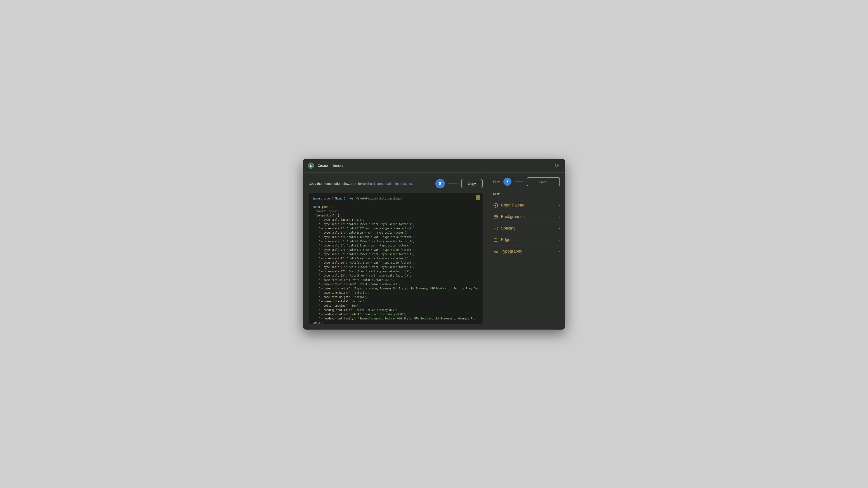  Describe the element at coordinates (496, 228) in the screenshot. I see `spacing-icon` at that location.